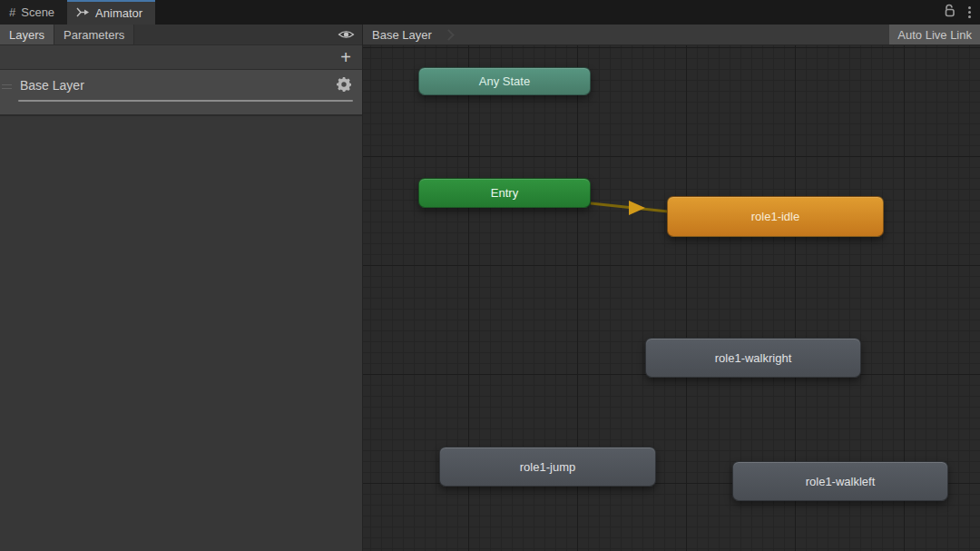 The image size is (980, 551). Describe the element at coordinates (111, 13) in the screenshot. I see `tab-animator: Animator` at that location.